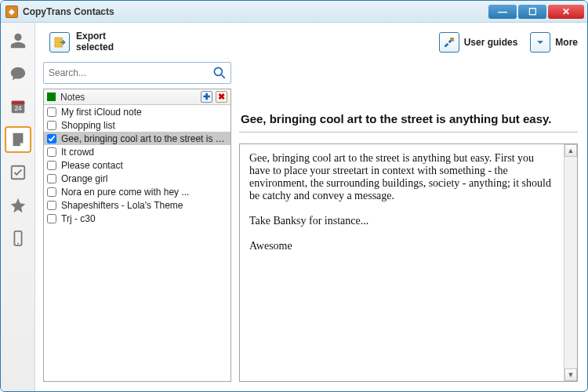 The height and width of the screenshot is (392, 588). What do you see at coordinates (554, 42) in the screenshot?
I see `more-button: More` at bounding box center [554, 42].